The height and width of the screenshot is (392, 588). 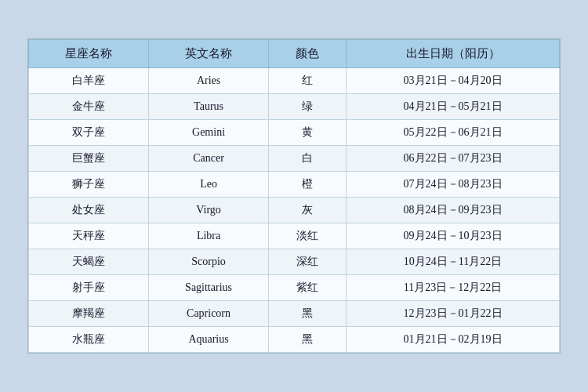 I want to click on table-row: 巨蟹座Cancer白06月22日－07月23日, so click(x=295, y=158).